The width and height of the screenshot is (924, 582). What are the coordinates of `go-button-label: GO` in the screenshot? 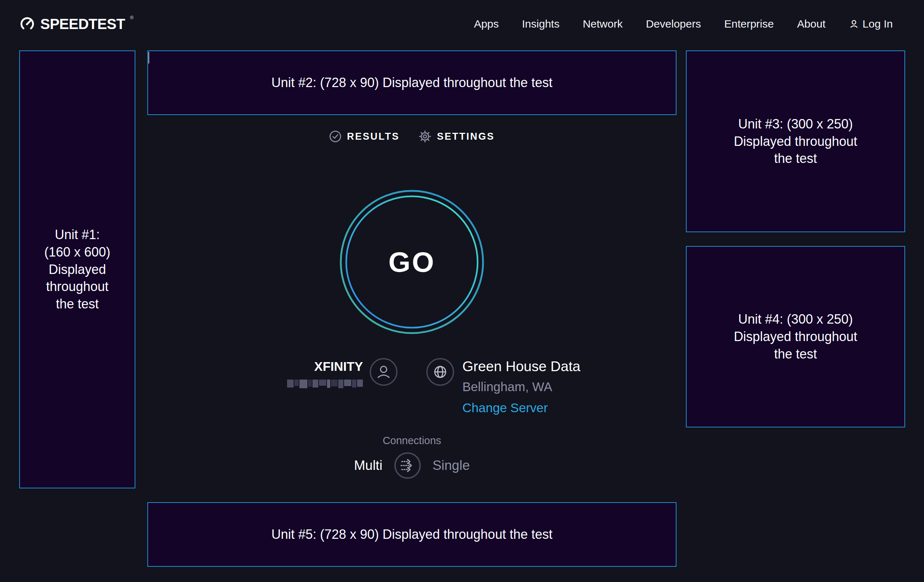 It's located at (412, 262).